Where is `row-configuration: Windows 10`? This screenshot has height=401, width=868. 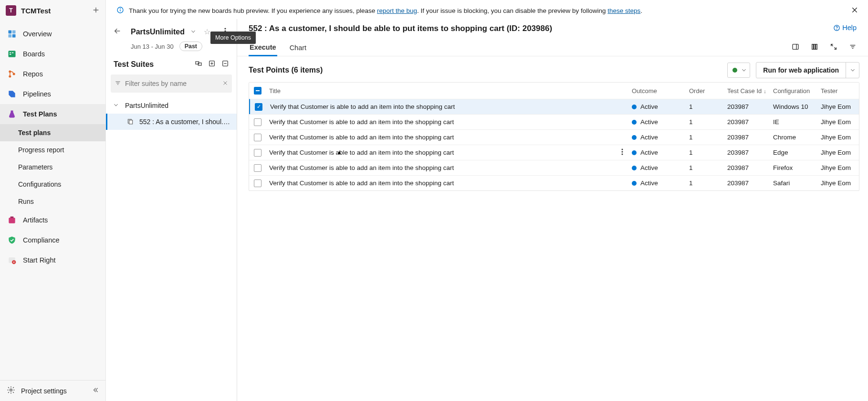 row-configuration: Windows 10 is located at coordinates (794, 107).